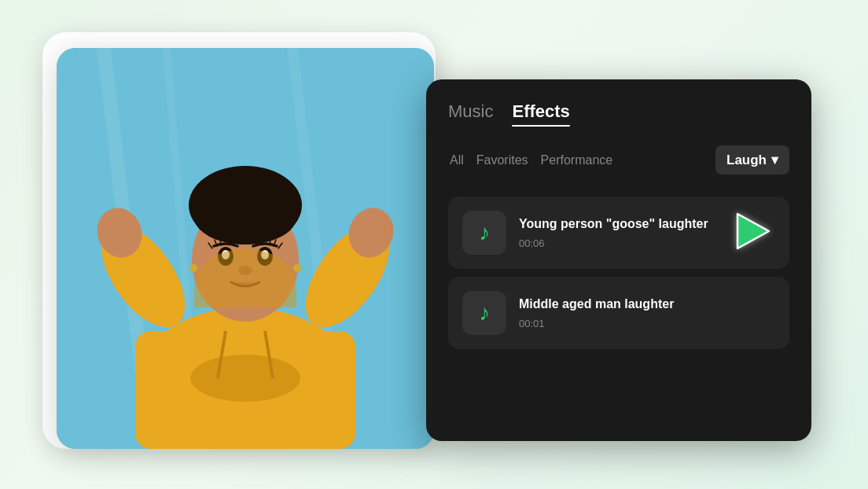  What do you see at coordinates (619, 273) in the screenshot?
I see `sound-list: ♪ Young person "goose" laughter 00:06 ♪` at bounding box center [619, 273].